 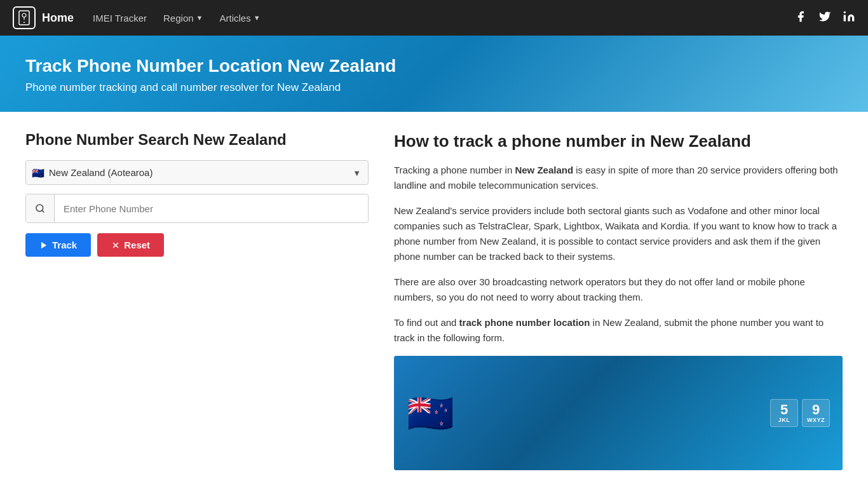 What do you see at coordinates (618, 234) in the screenshot?
I see `info-para-2: New Zealand's service providers include …` at bounding box center [618, 234].